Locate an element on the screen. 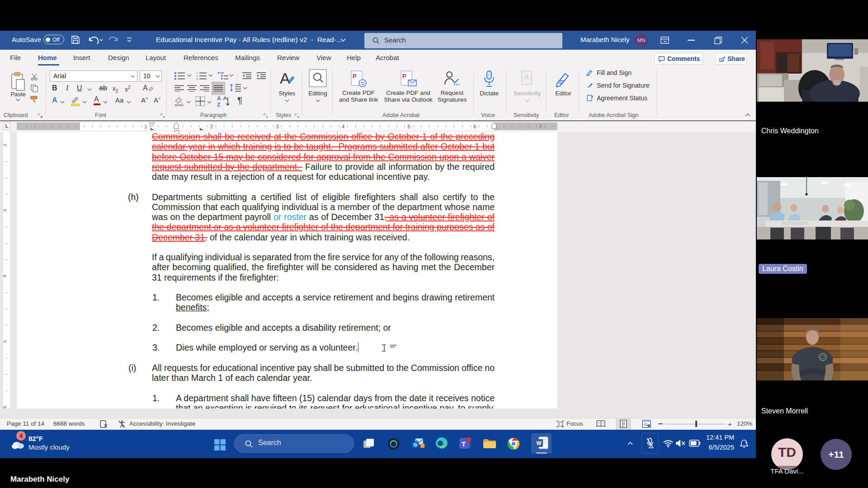 The width and height of the screenshot is (868, 488). svg-text: o is located at coordinates (415, 445).